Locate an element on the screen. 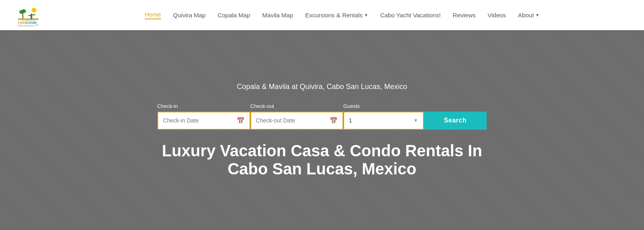 Image resolution: width=644 pixels, height=230 pixels. guests-select: 1 2 3 4 5 6 7 8 is located at coordinates (380, 120).